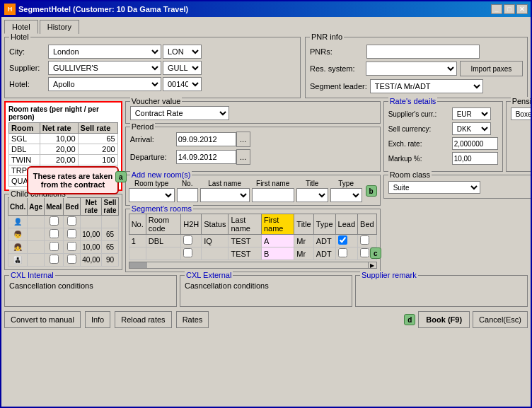 The height and width of the screenshot is (408, 532). What do you see at coordinates (253, 254) in the screenshot?
I see `seg-row-2: TEST B Mr ADT` at bounding box center [253, 254].